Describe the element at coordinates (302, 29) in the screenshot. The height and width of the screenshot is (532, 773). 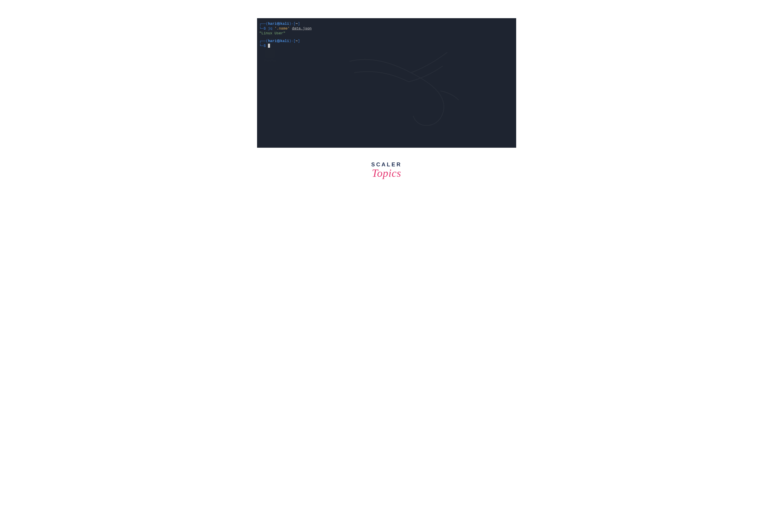
I see `command-filename: data.json` at that location.